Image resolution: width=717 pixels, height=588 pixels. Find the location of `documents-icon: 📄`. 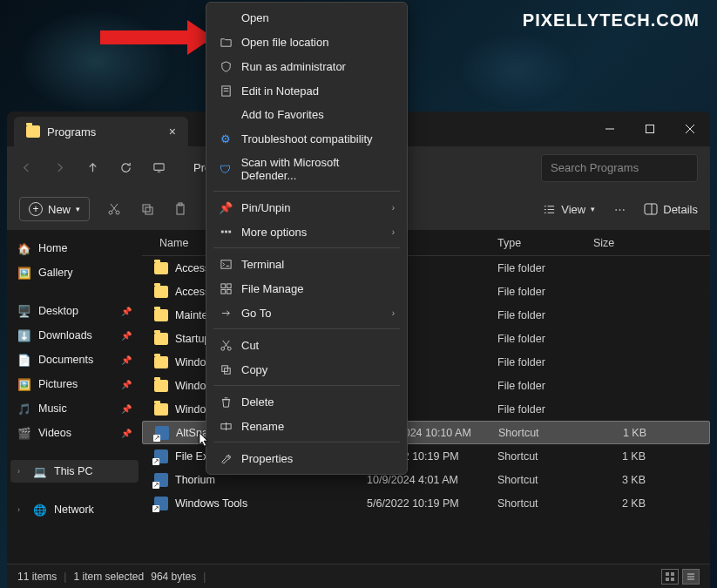

documents-icon: 📄 is located at coordinates (24, 360).